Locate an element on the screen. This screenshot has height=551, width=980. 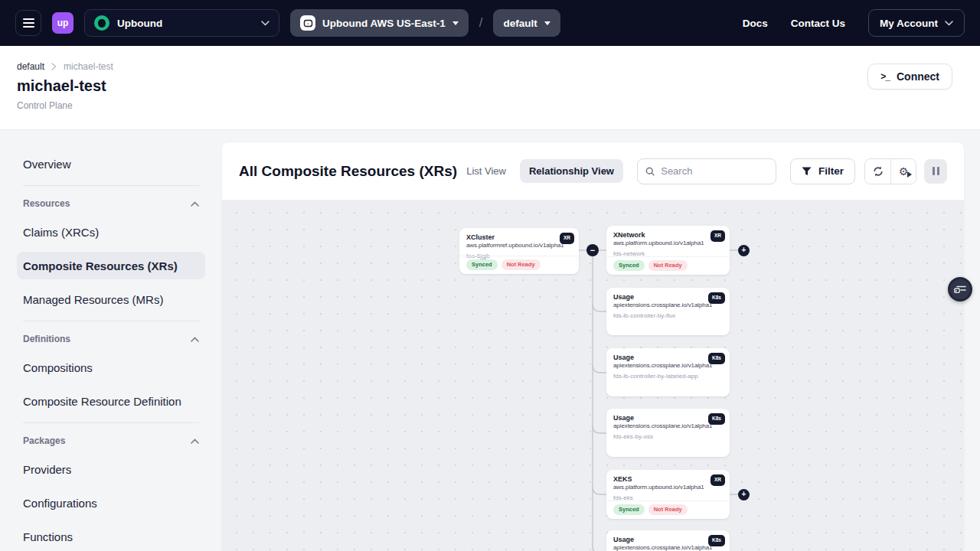
pause-button is located at coordinates (936, 171).